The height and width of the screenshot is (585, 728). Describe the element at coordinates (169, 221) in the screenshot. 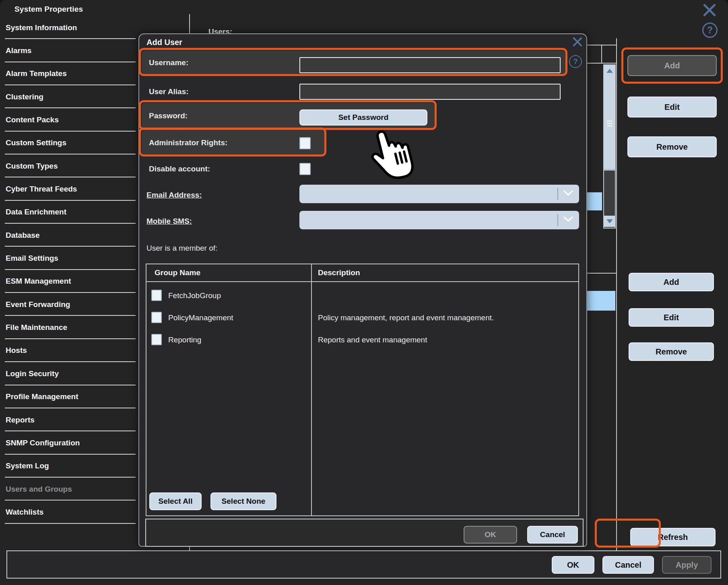

I see `mobile-sms-label: Mobile SMS:` at that location.